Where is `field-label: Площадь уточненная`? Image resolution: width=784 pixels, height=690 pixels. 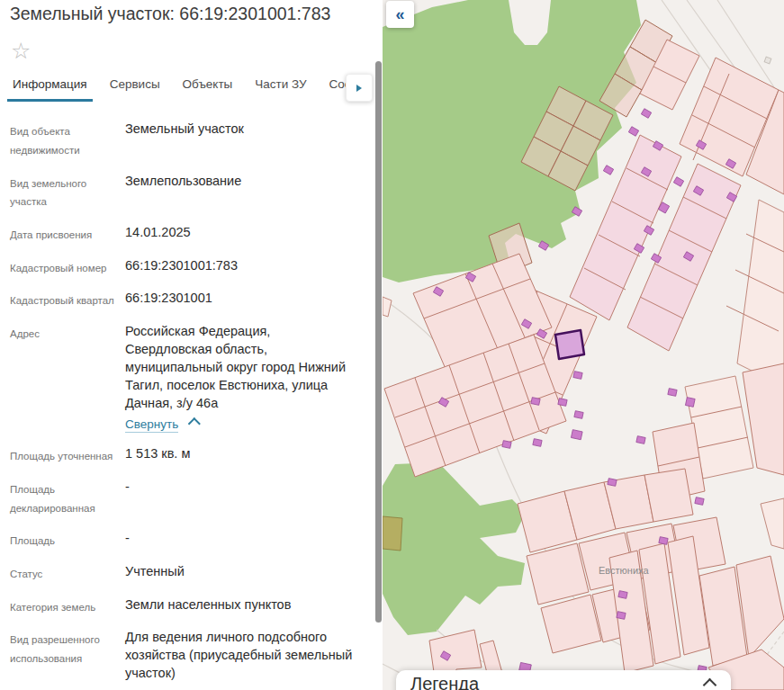
field-label: Площадь уточненная is located at coordinates (68, 455).